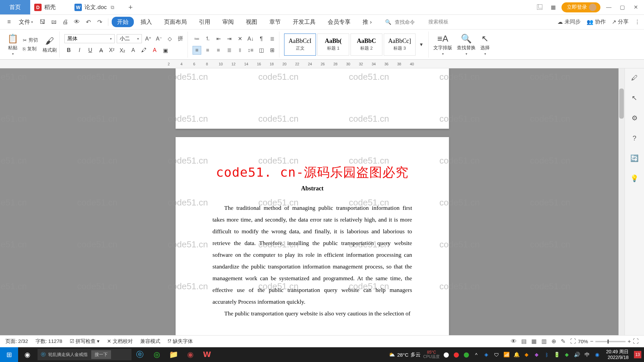 The height and width of the screenshot is (362, 644). I want to click on decrease-indent-icon: ⇤, so click(218, 39).